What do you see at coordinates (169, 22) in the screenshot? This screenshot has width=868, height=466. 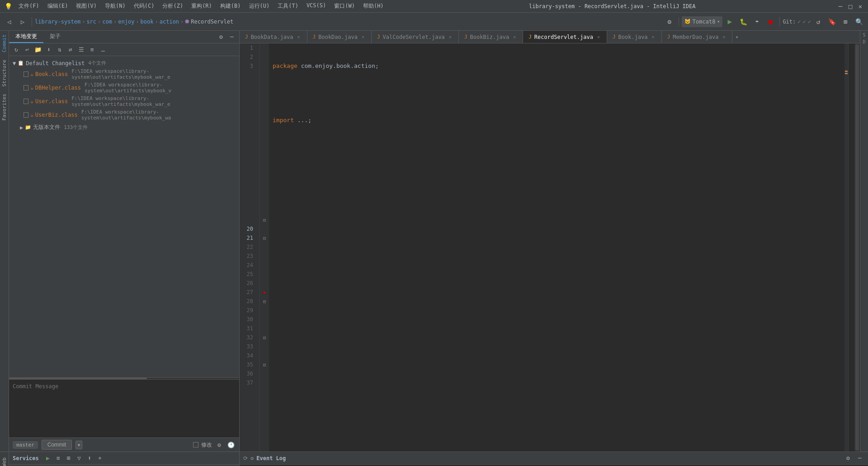 I see `breadcrumb-action: action` at bounding box center [169, 22].